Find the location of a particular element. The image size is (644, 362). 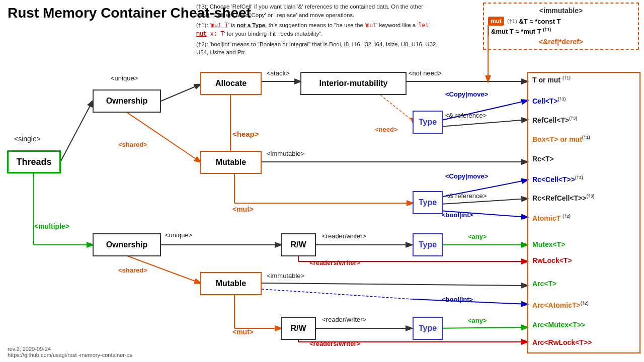

type2-box: Type is located at coordinates (428, 203).